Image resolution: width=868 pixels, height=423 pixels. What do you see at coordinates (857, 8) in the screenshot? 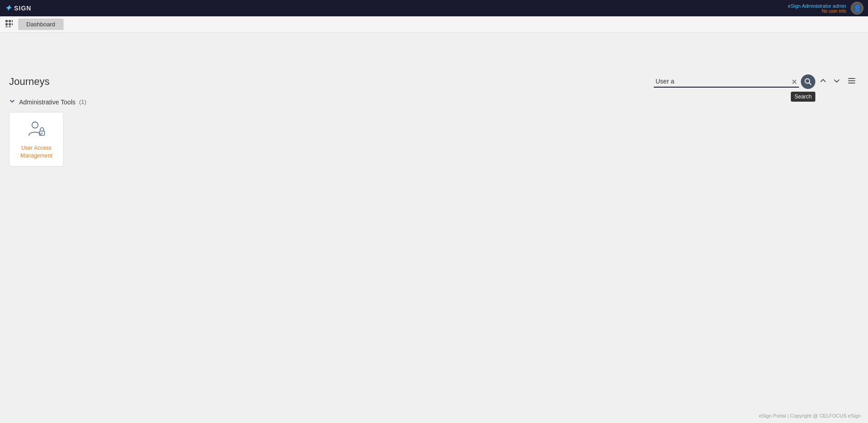
I see `avatar: 👤` at bounding box center [857, 8].